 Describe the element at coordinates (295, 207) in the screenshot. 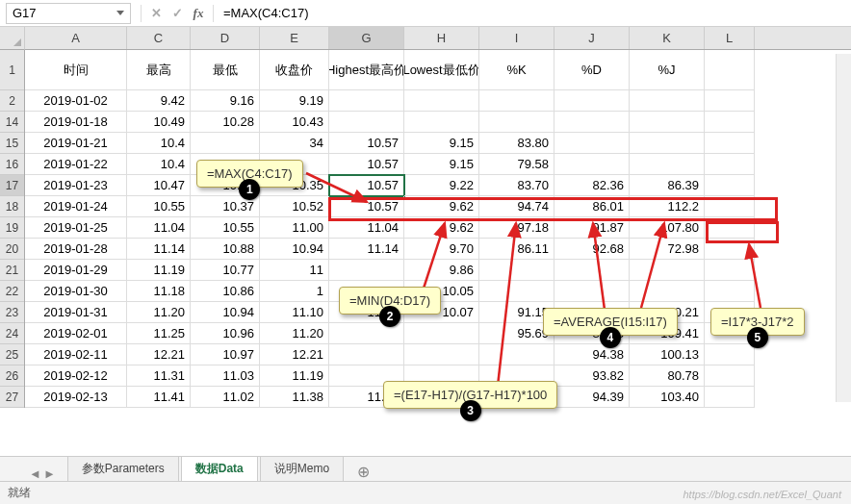

I see `cell-E18: 10.52` at that location.